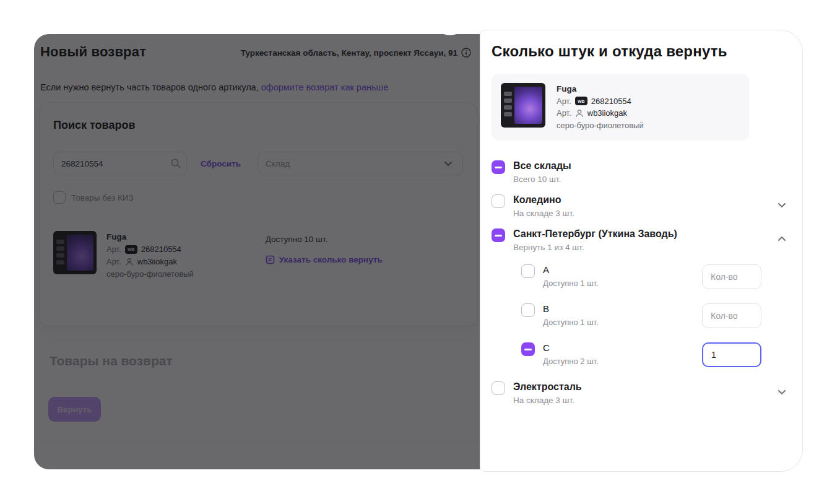  Describe the element at coordinates (571, 348) in the screenshot. I see `size-label: C` at that location.